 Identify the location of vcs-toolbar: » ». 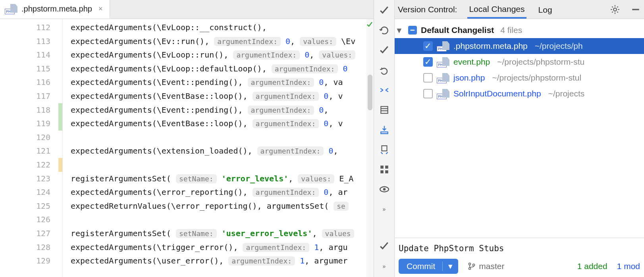
(384, 138).